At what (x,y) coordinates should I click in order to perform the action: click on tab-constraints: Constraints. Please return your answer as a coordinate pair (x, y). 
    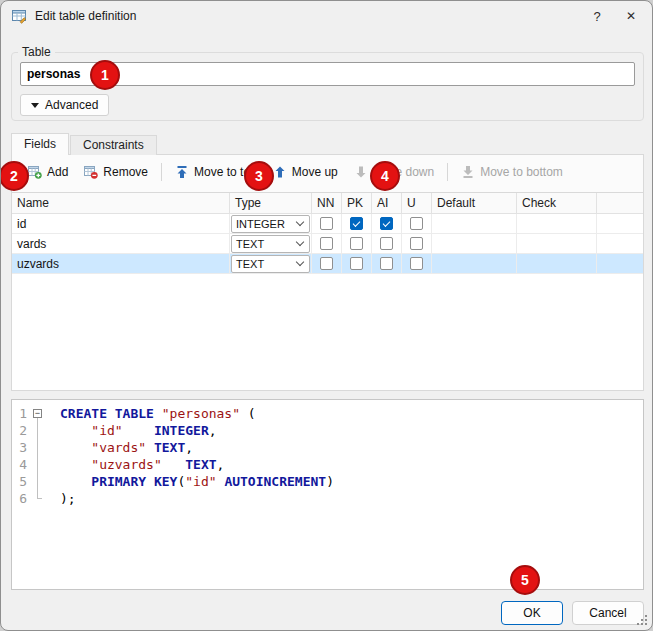
    Looking at the image, I should click on (114, 145).